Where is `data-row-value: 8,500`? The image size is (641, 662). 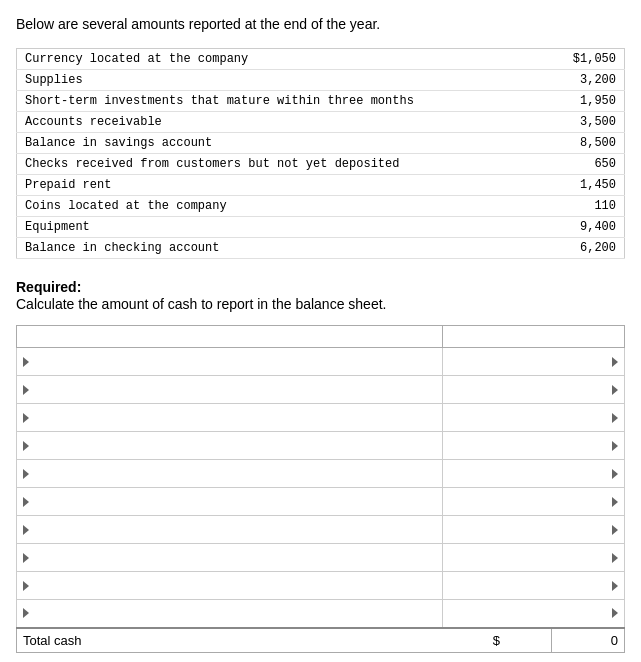 data-row-value: 8,500 is located at coordinates (585, 144).